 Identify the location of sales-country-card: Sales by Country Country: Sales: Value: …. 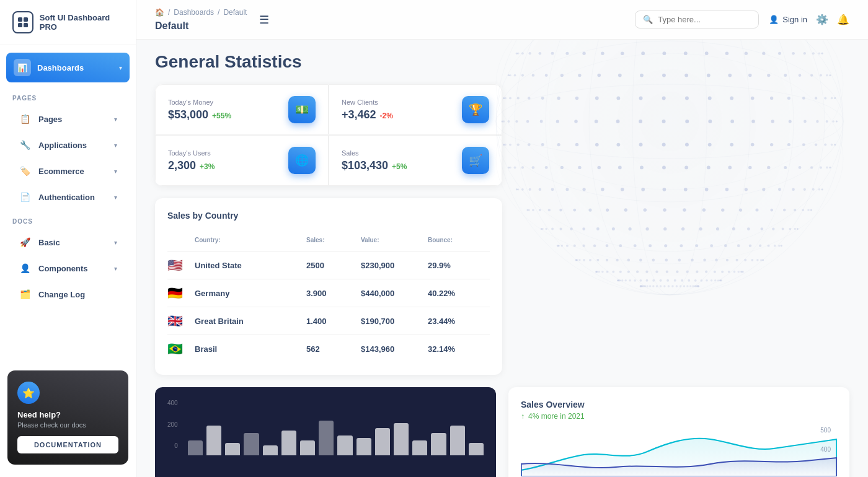
(329, 286).